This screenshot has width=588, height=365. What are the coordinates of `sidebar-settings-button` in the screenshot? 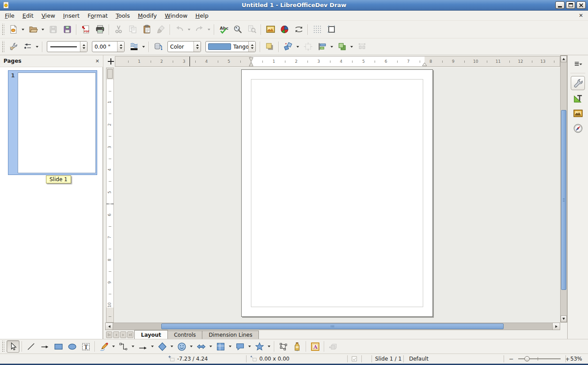 It's located at (578, 65).